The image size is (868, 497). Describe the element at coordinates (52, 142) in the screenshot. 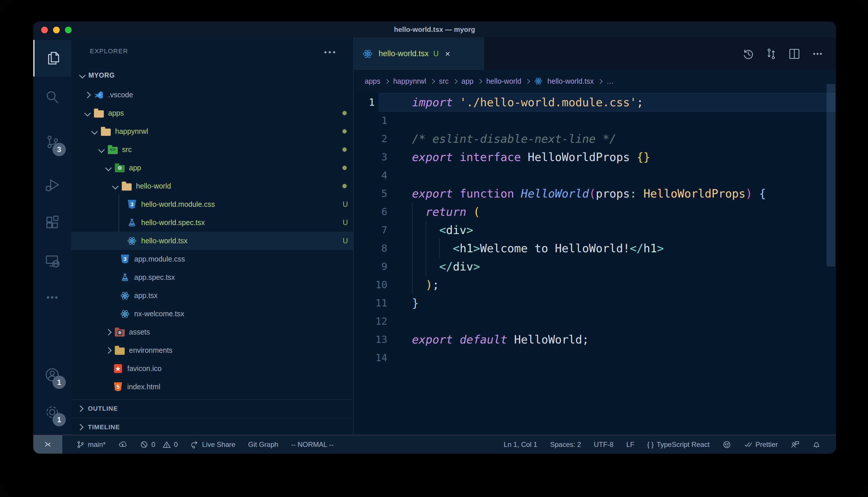

I see `source-control-icon: 3` at that location.